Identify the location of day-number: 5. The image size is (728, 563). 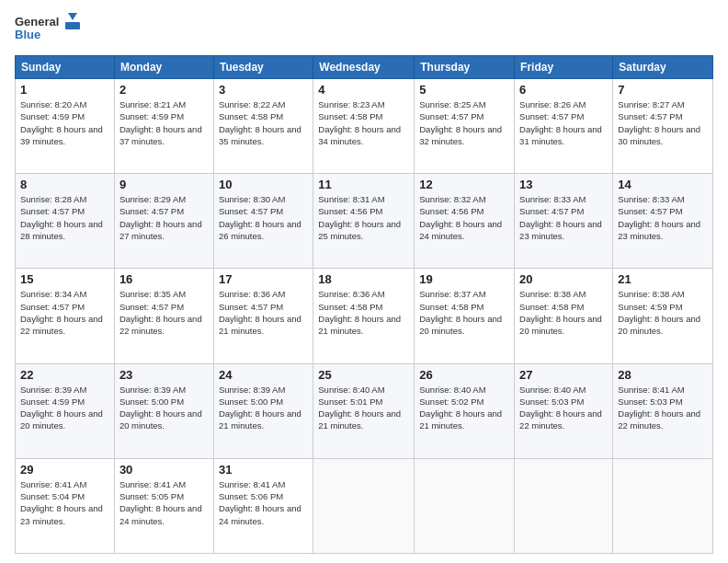
(464, 90).